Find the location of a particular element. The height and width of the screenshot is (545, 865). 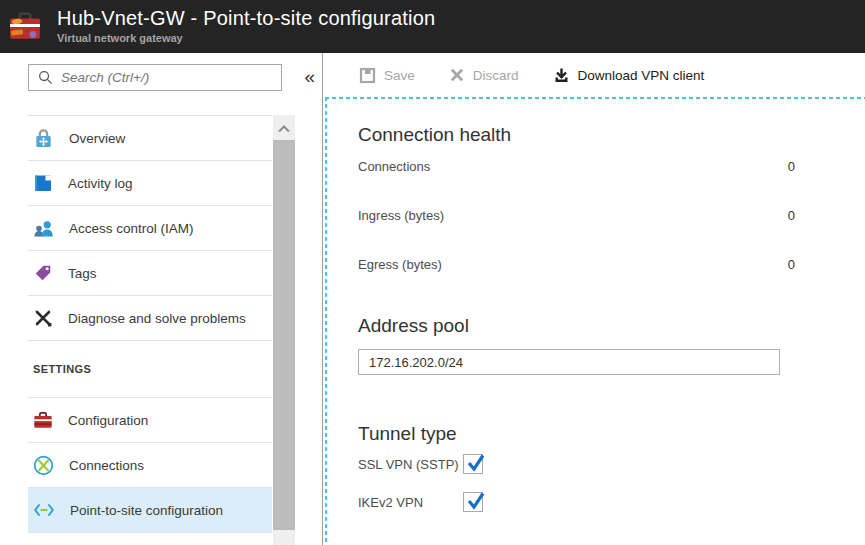

point-to-site-icon is located at coordinates (44, 510).